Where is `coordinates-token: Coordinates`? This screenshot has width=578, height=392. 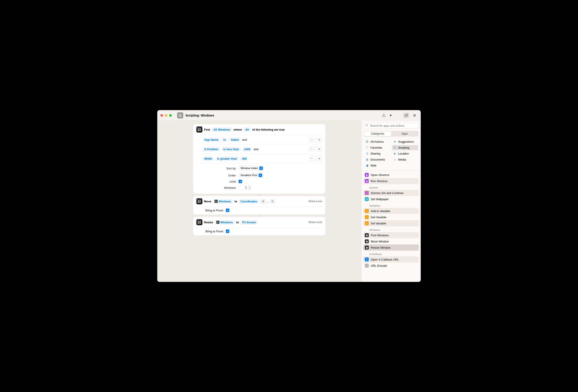 coordinates-token: Coordinates is located at coordinates (249, 201).